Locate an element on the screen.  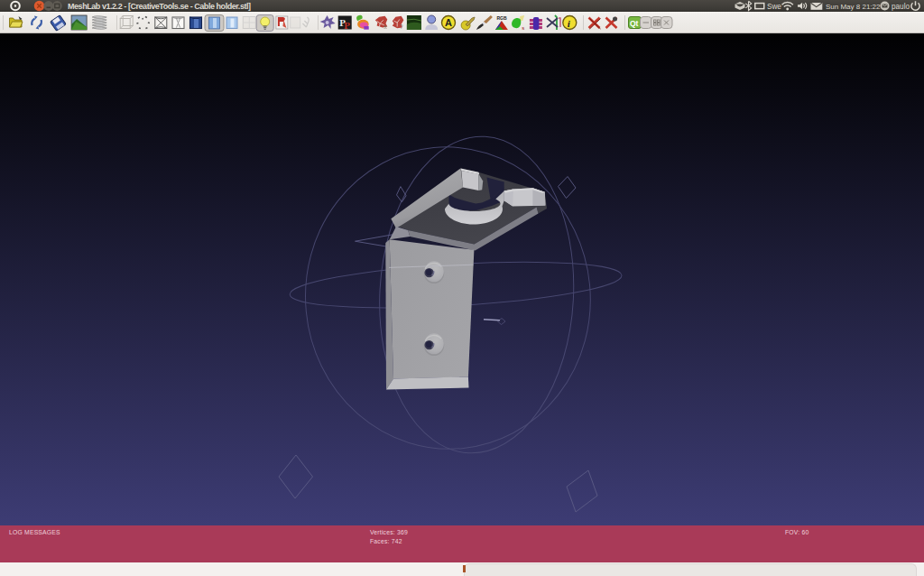
svg-text: Qt is located at coordinates (634, 23).